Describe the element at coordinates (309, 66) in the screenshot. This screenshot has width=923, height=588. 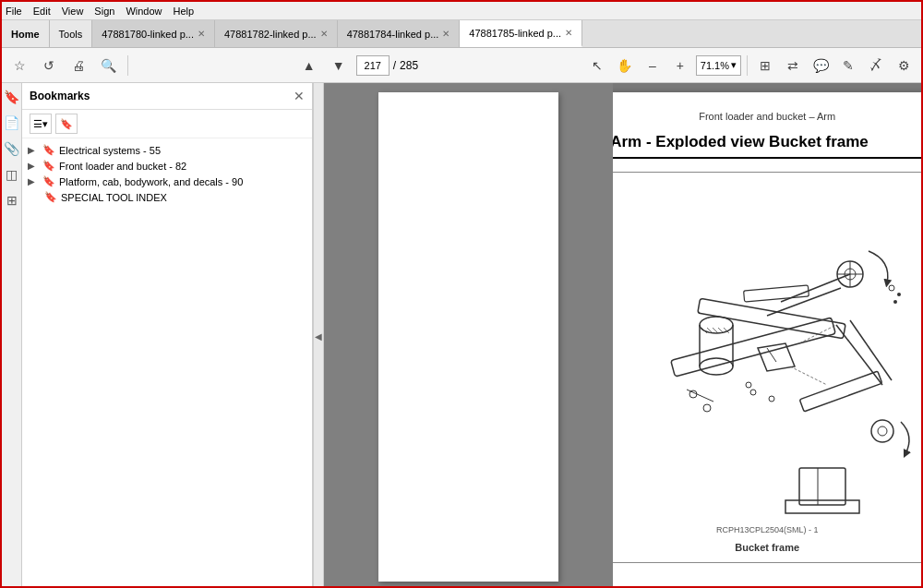
I see `scroll-up: ▲` at that location.